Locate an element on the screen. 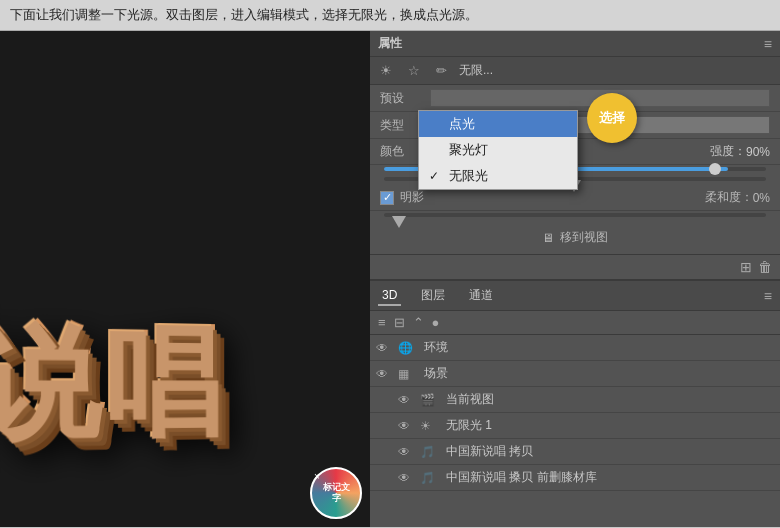 Image resolution: width=780 pixels, height=528 pixels. layer-item-infinite-light: 👁 ☀ 无限光 1 is located at coordinates (575, 426).